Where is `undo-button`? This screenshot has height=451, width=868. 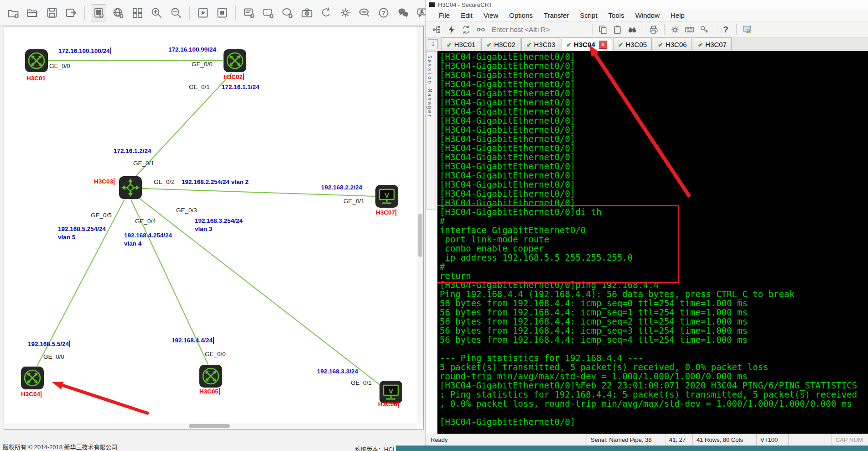
undo-button is located at coordinates (326, 13).